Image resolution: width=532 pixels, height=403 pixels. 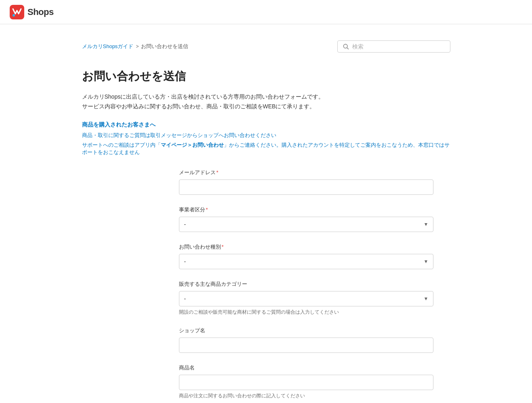 I want to click on inquiry-type-group: お問い合わせ種別* - ▼, so click(x=306, y=256).